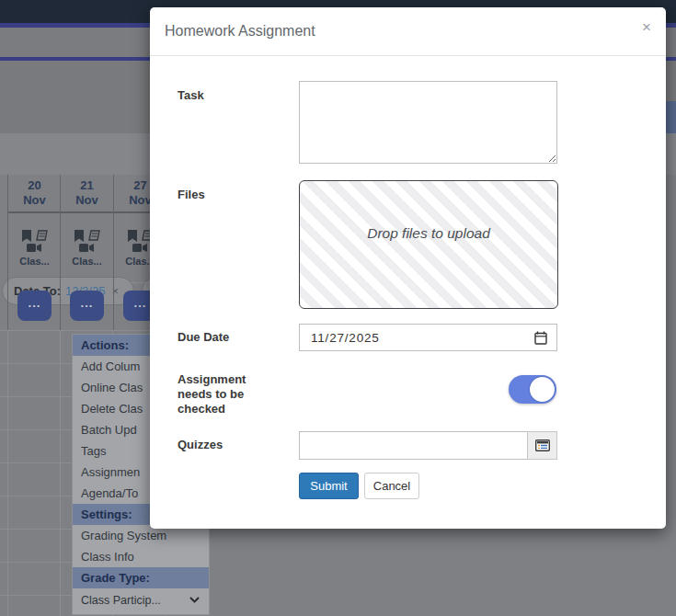  What do you see at coordinates (429, 234) in the screenshot?
I see `dropzone-text: Drop files to upload` at bounding box center [429, 234].